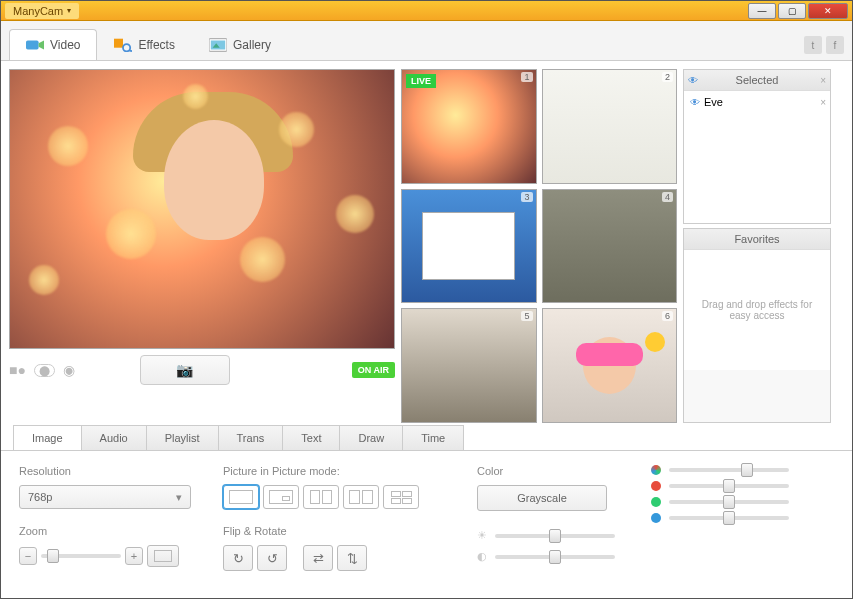 The image size is (853, 599). I want to click on flip-vertical-button: ⇅, so click(352, 558).